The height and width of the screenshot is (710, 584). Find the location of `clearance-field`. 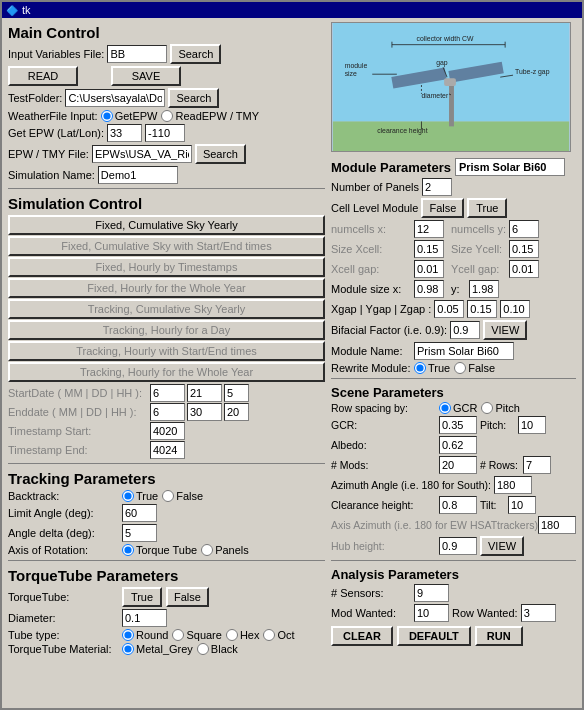

clearance-field is located at coordinates (458, 505).